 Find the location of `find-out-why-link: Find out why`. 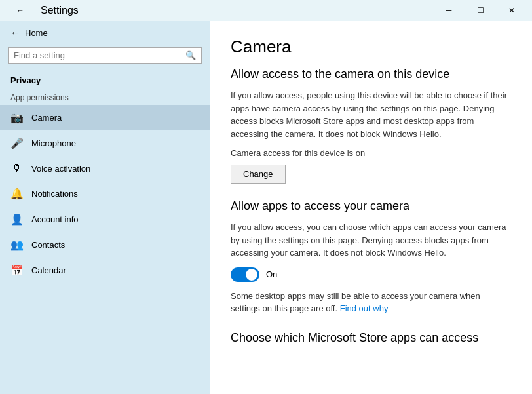

find-out-why-link: Find out why is located at coordinates (364, 308).